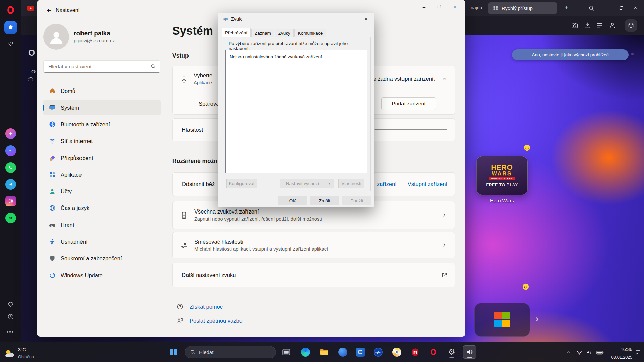  Describe the element at coordinates (502, 178) in the screenshot. I see `hero-wars-banner: DOMINION ERA` at that location.